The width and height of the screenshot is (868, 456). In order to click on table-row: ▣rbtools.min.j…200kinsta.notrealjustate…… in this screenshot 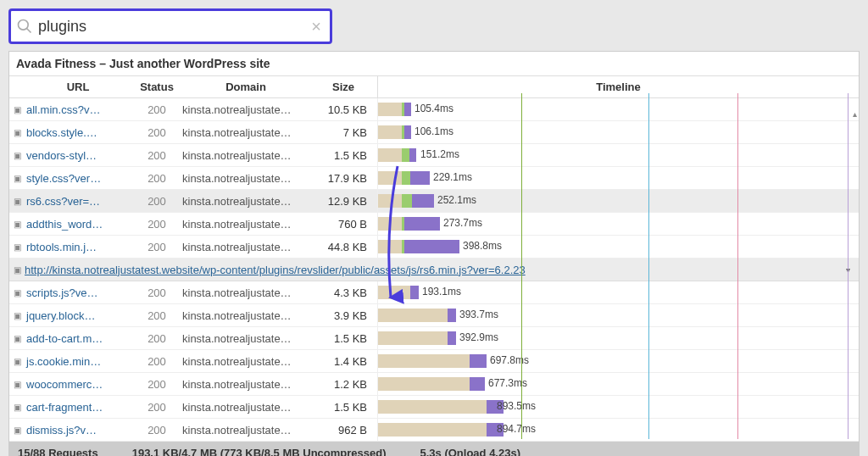, I will do `click(434, 247)`.